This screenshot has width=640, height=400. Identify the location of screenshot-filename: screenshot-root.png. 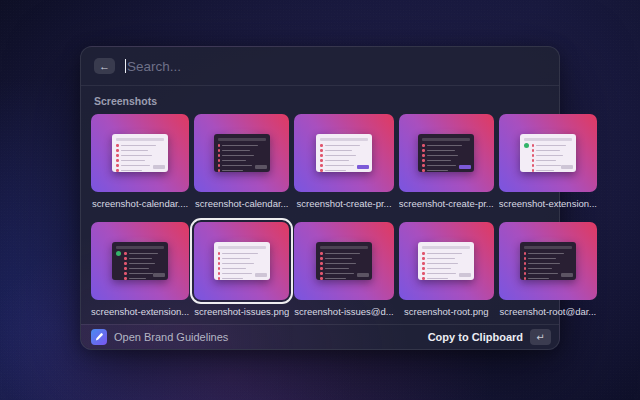
(446, 312).